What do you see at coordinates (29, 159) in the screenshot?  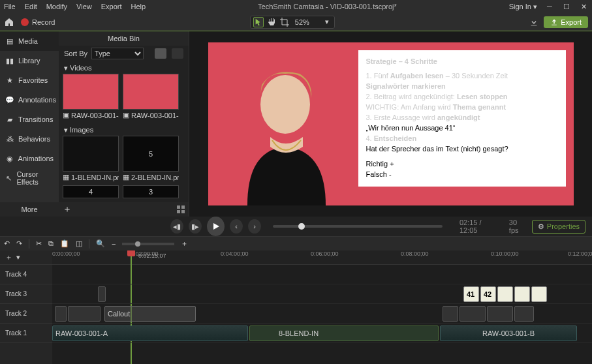 I see `tab-animations: ◉Animations` at bounding box center [29, 159].